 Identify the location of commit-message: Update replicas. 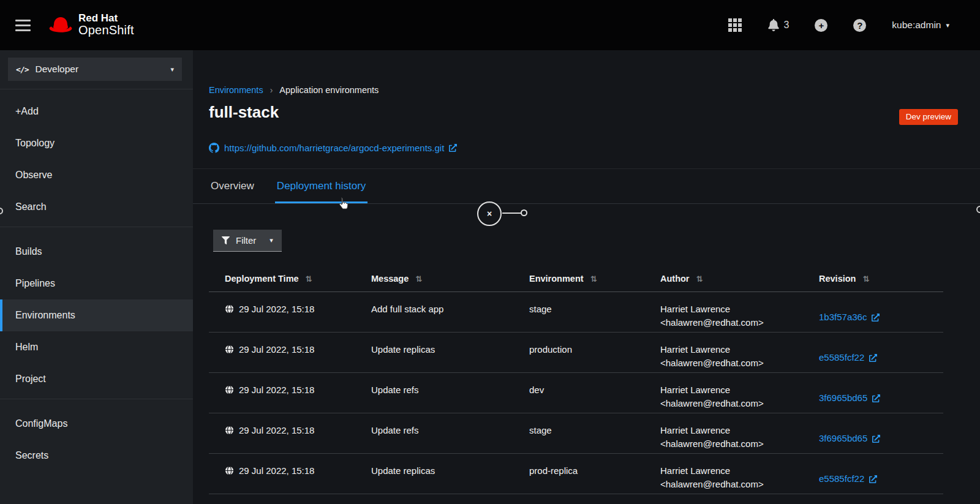
(434, 479).